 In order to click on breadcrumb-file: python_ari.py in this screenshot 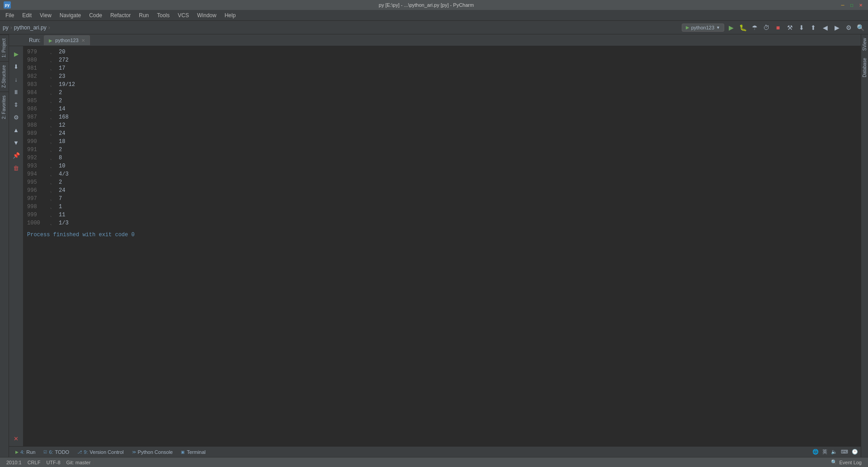, I will do `click(30, 28)`.